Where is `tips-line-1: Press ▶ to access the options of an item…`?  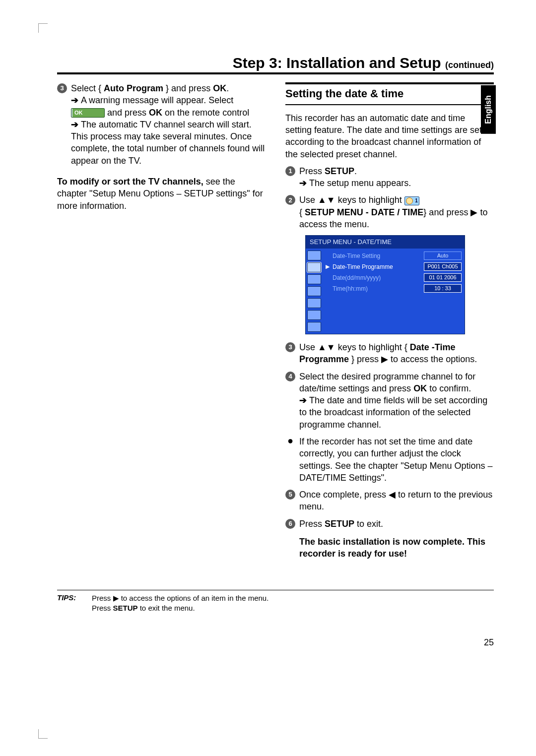
tips-line-1: Press ▶ to access the options of an item… is located at coordinates (293, 598).